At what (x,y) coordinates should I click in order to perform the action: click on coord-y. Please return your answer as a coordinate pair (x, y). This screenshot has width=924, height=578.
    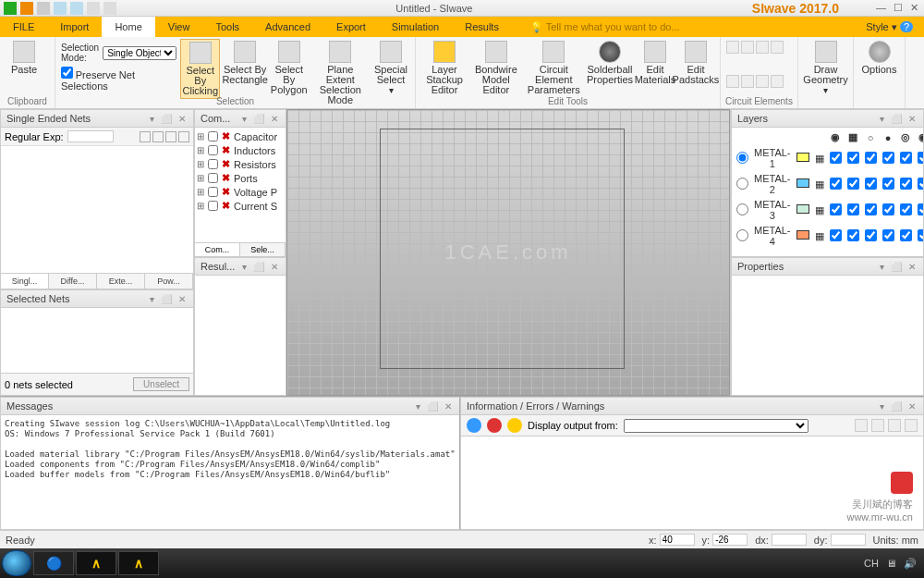
    Looking at the image, I should click on (730, 540).